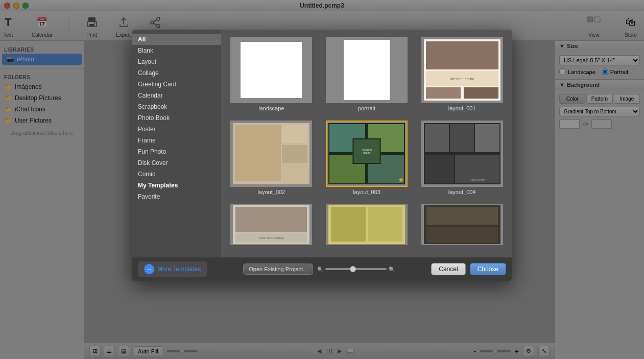  Describe the element at coordinates (462, 138) in the screenshot. I see `ls-top` at that location.